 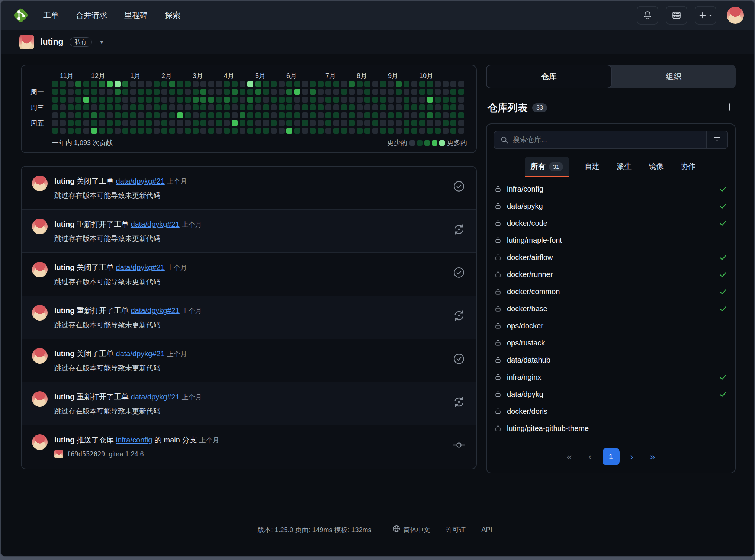 I want to click on repo-link: ops/rustack, so click(x=526, y=343).